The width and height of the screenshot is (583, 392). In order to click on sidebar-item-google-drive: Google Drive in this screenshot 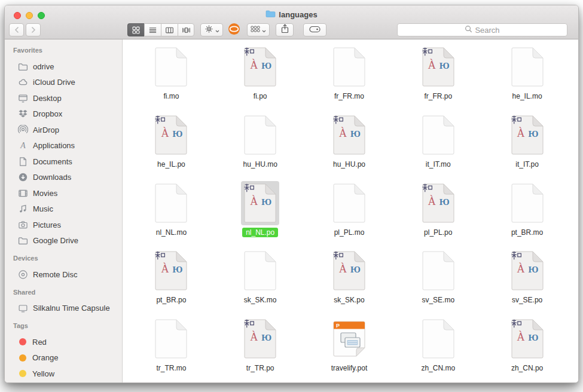, I will do `click(63, 241)`.